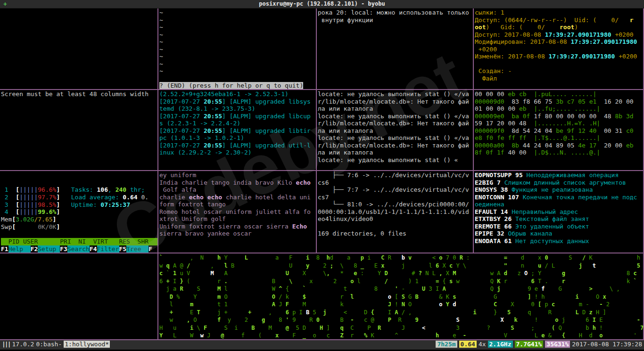 This screenshot has width=644, height=351. What do you see at coordinates (501, 344) in the screenshot?
I see `cpu-frequency-indicator: 2.1GHz` at bounding box center [501, 344].